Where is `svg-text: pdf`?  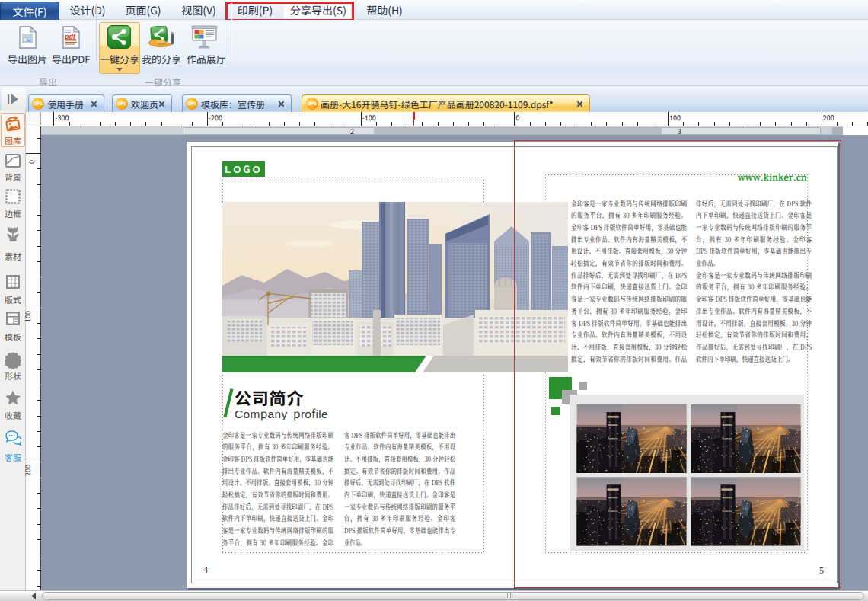 svg-text: pdf is located at coordinates (70, 37).